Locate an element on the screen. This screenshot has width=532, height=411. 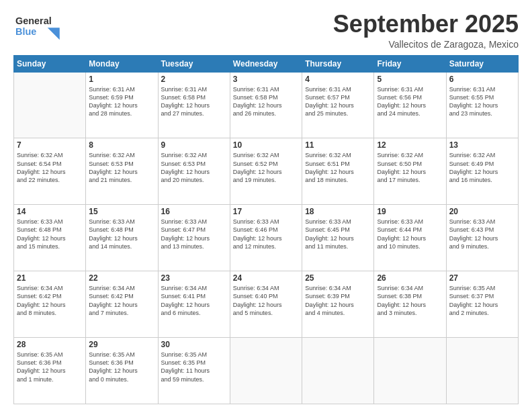
calendar-cell: 11Sunrise: 6:32 AM Sunset: 6:51 PM Dayli… is located at coordinates (339, 172).